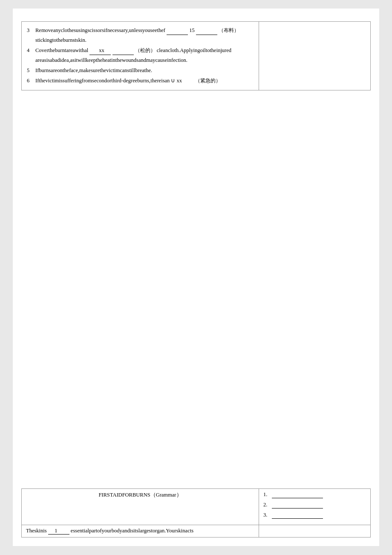 The image size is (392, 555). I want to click on item-4-continuation: areasisabadidea,asitwillkeeptheheatinthe…, so click(140, 60).